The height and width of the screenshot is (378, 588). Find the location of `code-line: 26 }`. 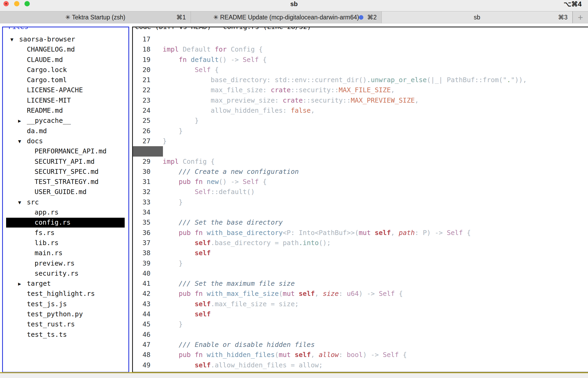

code-line: 26 } is located at coordinates (360, 131).